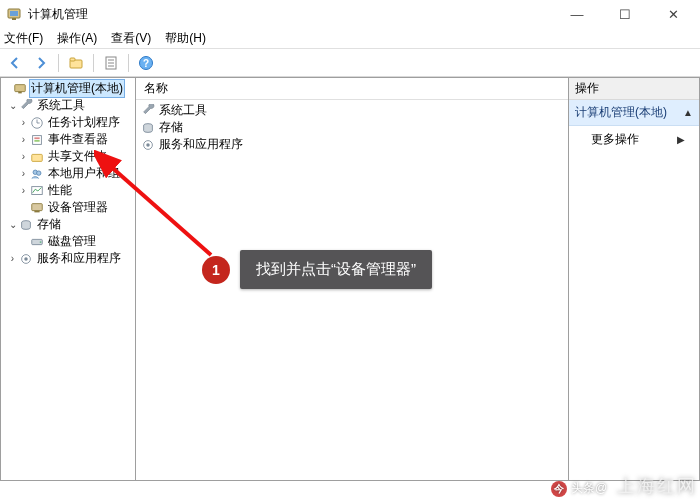 The height and width of the screenshot is (501, 700). What do you see at coordinates (673, 14) in the screenshot?
I see `close-button: ✕` at bounding box center [673, 14].